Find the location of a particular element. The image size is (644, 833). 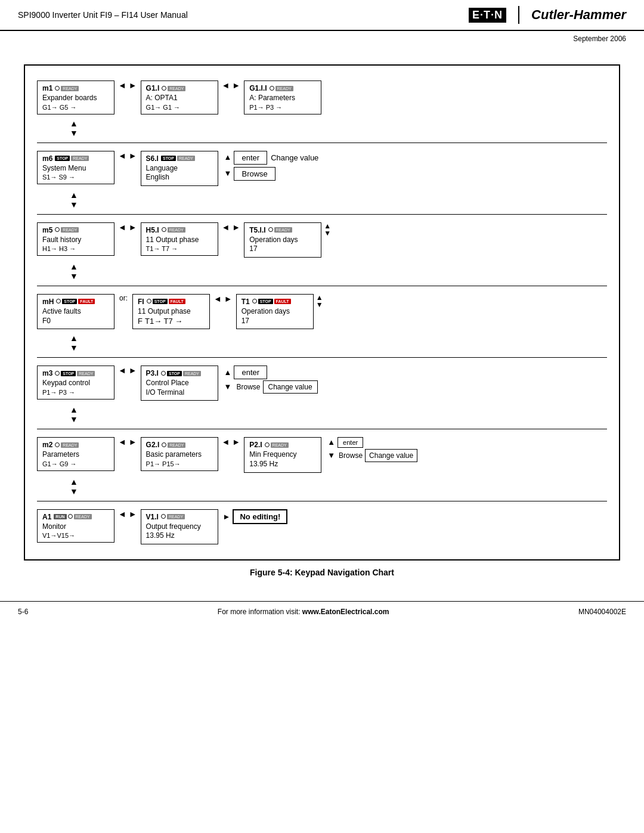

m6-status: STOP READY is located at coordinates (72, 159).